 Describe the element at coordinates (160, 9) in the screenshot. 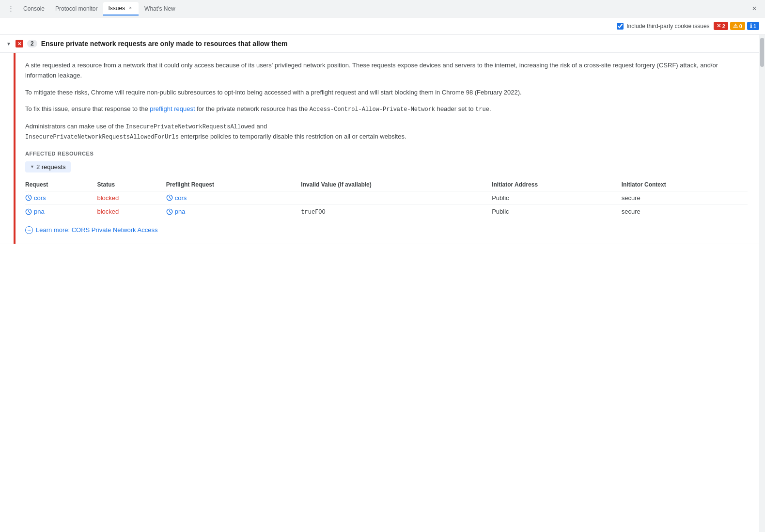

I see `tab-whats-new-label: What's New` at that location.